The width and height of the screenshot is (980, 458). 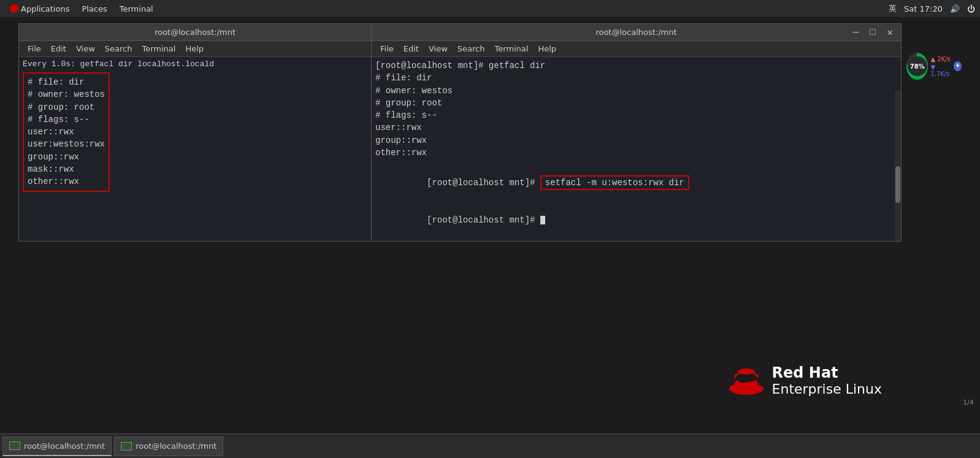 What do you see at coordinates (893, 9) in the screenshot?
I see `language-indicator: 英` at bounding box center [893, 9].